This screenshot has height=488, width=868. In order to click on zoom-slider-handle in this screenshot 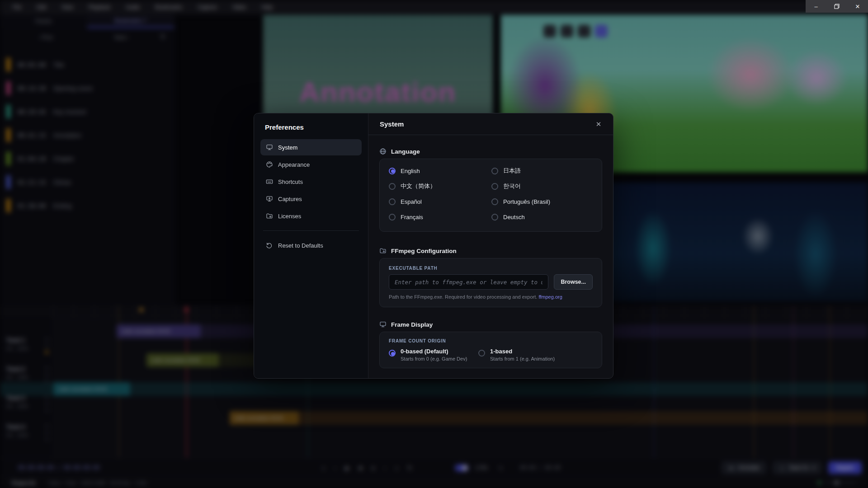, I will do `click(836, 483)`.